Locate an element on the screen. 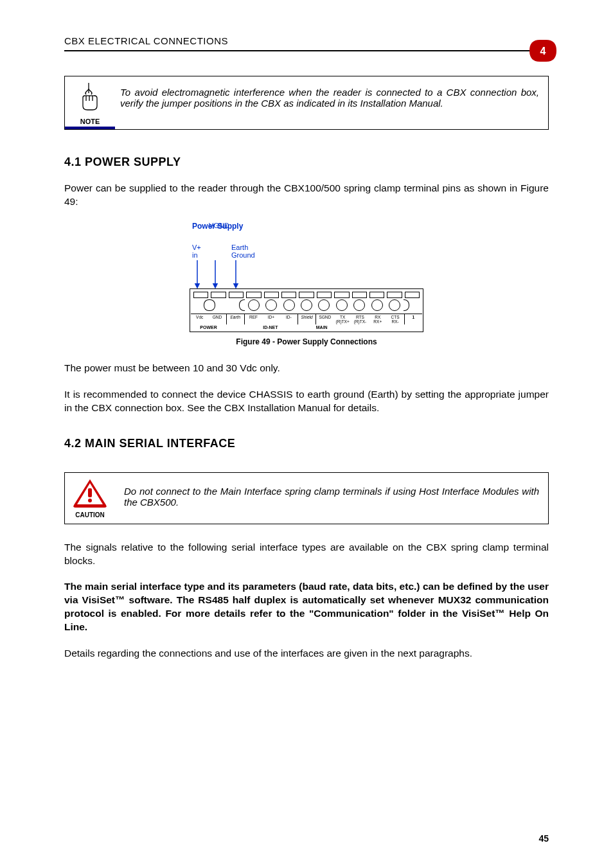 This screenshot has width=613, height=868. figure-49-caption: Figure 49 - Power Supply Connections is located at coordinates (306, 342).